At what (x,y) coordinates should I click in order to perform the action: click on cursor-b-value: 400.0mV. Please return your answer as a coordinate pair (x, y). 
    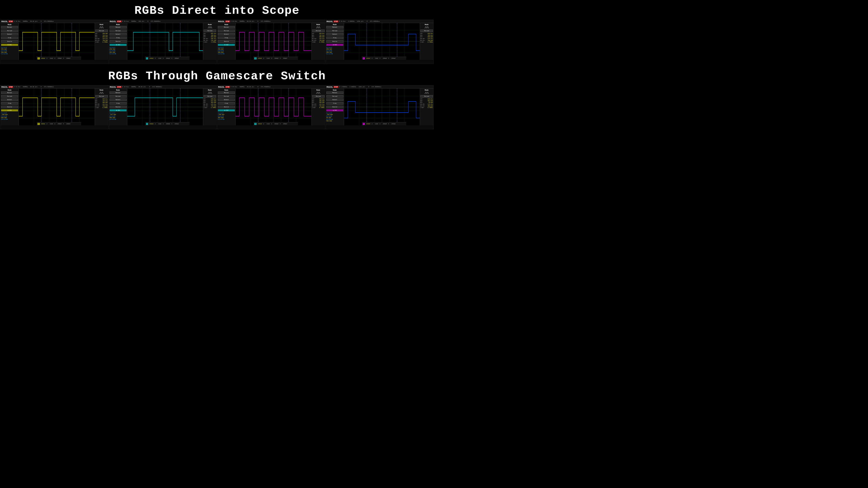
    Looking at the image, I should click on (335, 53).